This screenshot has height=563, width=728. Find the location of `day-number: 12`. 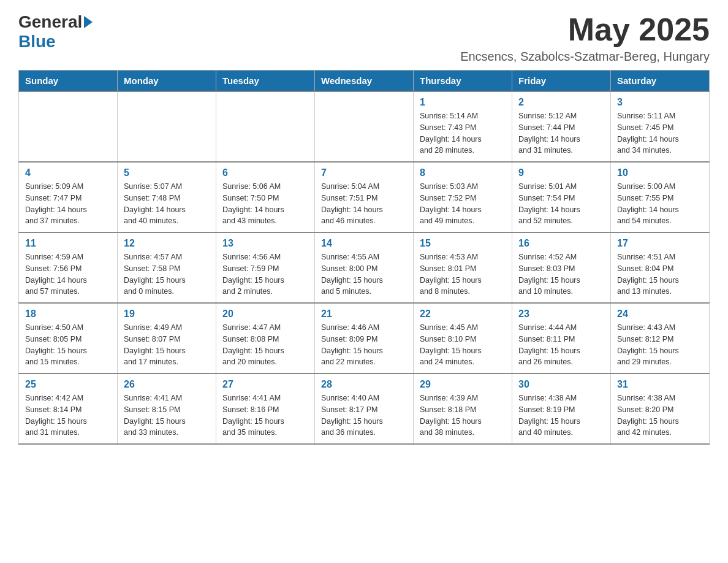

day-number: 12 is located at coordinates (167, 243).